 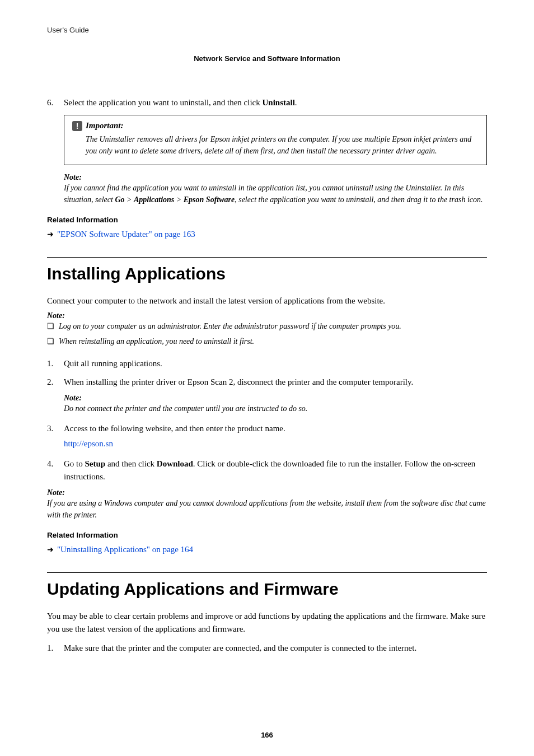 I want to click on check-text: Log on to your computer as an administra…, so click(x=230, y=326).